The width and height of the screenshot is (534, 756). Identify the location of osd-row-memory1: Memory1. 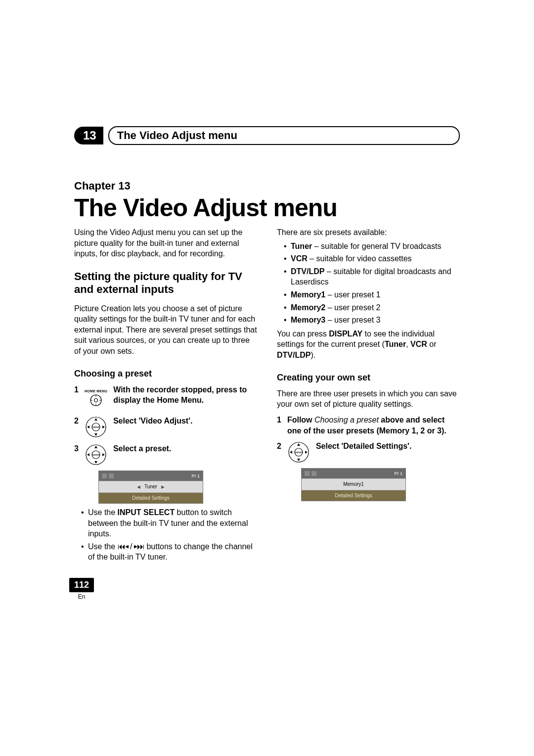
(354, 484).